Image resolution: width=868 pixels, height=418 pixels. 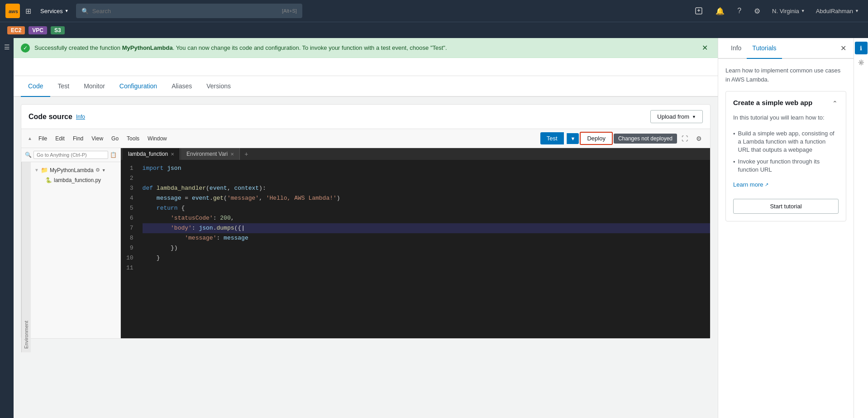 I want to click on search-bar: 🔍 [Alt+S], so click(x=189, y=11).